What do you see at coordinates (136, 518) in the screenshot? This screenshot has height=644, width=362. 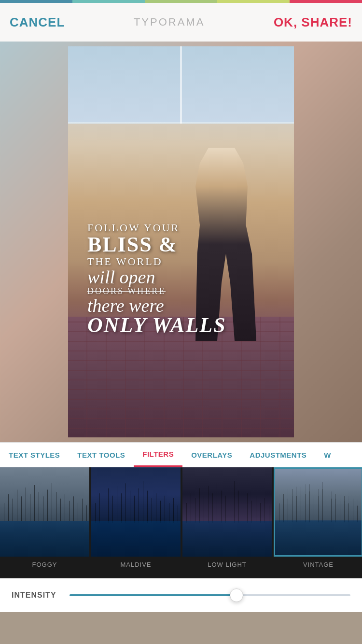 I see `filter-maldive: MALDIVE` at bounding box center [136, 518].